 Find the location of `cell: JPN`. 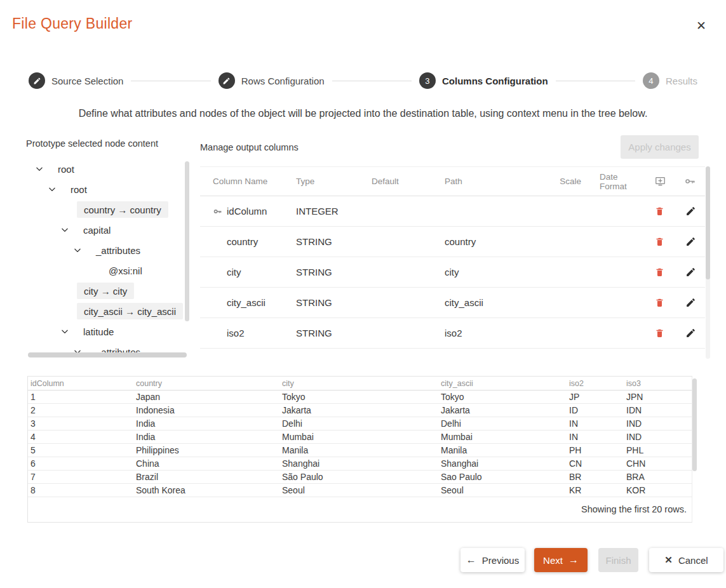

cell: JPN is located at coordinates (659, 397).